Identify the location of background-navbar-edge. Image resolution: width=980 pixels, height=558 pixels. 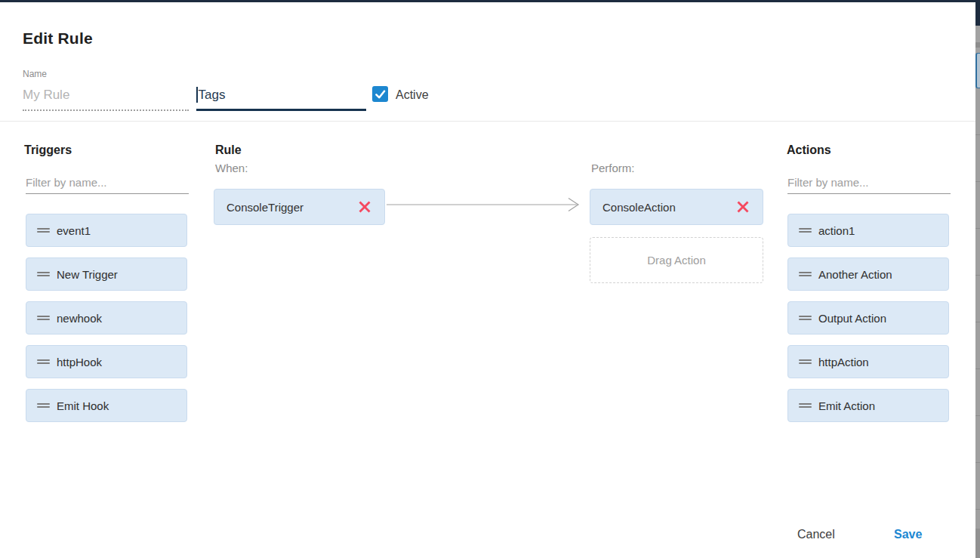
(978, 13).